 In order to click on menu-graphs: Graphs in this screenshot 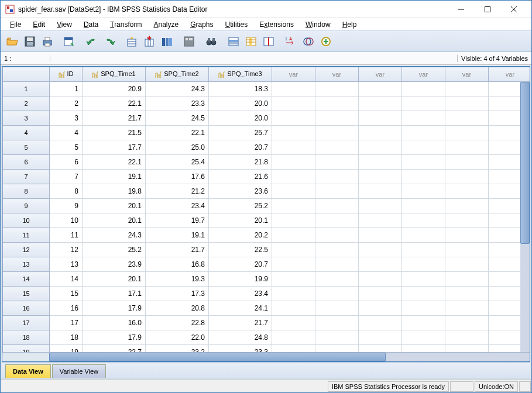, I will do `click(201, 25)`.